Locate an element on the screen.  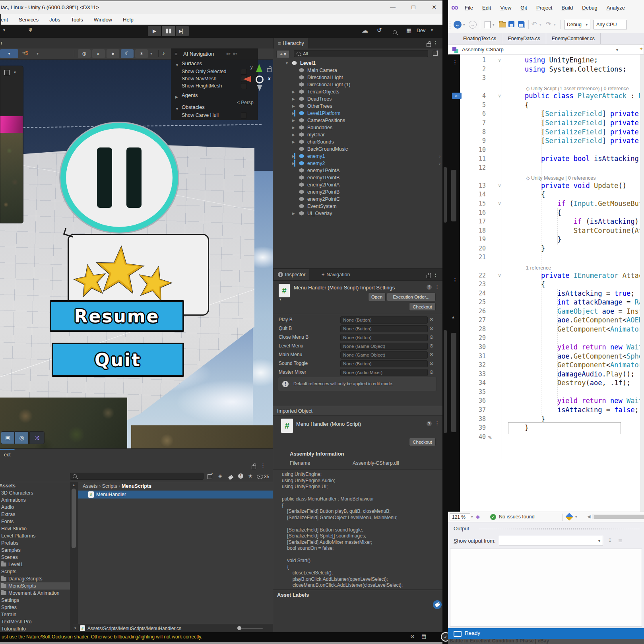
folder-item-level1: Level1 is located at coordinates (35, 564).